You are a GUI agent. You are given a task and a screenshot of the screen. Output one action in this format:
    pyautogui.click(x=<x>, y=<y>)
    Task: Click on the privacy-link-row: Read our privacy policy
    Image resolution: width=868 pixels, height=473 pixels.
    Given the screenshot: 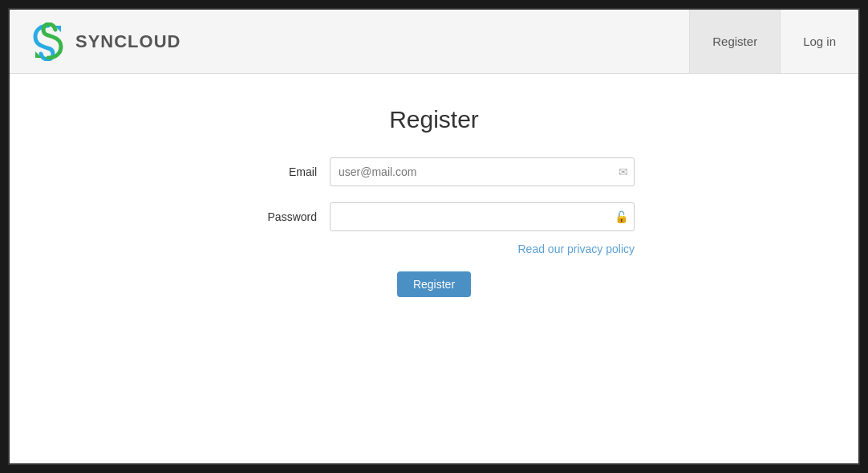 What is the action you would take?
    pyautogui.click(x=434, y=249)
    